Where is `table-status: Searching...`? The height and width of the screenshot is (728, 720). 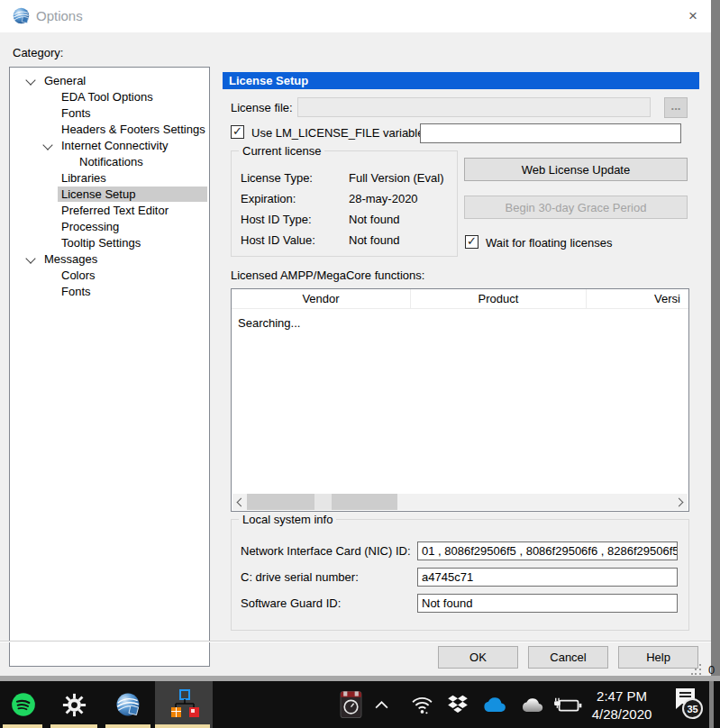
table-status: Searching... is located at coordinates (269, 323).